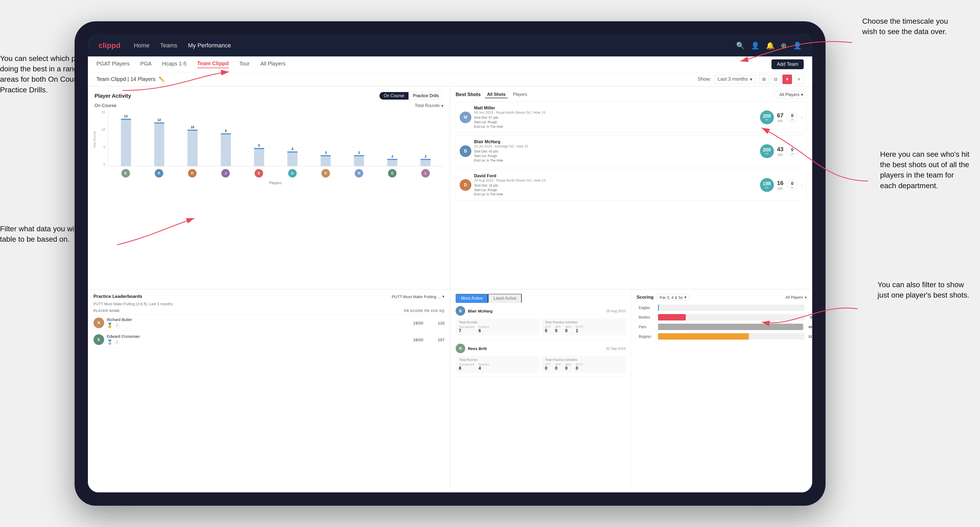 The height and width of the screenshot is (527, 980). Describe the element at coordinates (418, 297) in the screenshot. I see `leaderboard-filter-dropdown: PUTT Must Make Putting ... ▾` at that location.